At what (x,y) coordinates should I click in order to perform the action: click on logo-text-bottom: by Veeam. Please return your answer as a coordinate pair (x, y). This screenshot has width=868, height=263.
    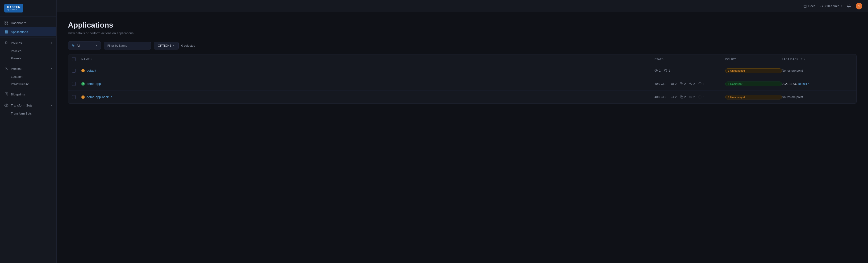
    Looking at the image, I should click on (14, 9).